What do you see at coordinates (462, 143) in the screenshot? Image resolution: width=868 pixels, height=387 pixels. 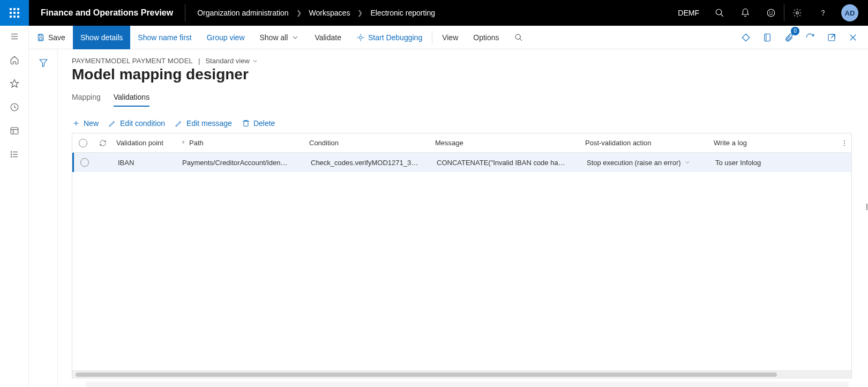 I see `grid-header-row: Validation point Path Condition Message …` at bounding box center [462, 143].